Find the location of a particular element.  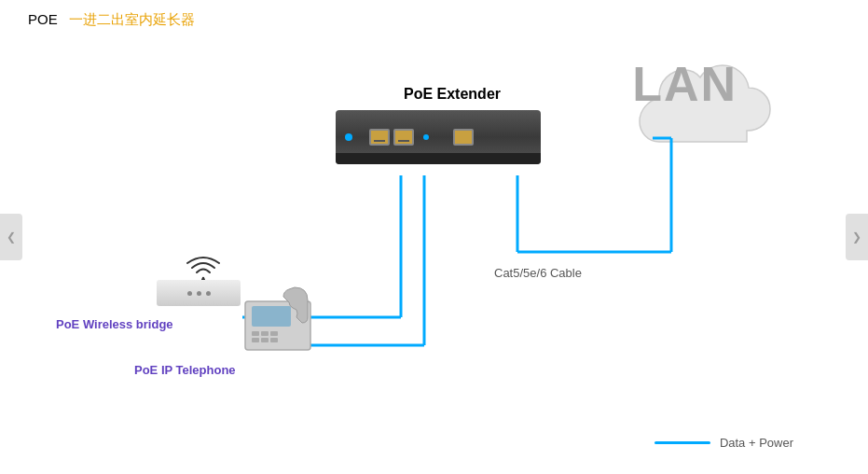

page-title: POE 一进二出室内延长器 is located at coordinates (112, 21).